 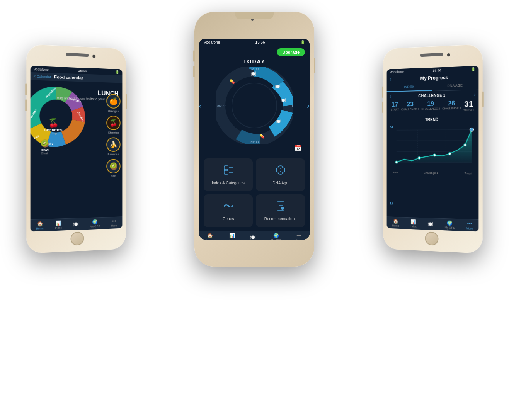 I want to click on clock-section: ‹, so click(x=254, y=105).